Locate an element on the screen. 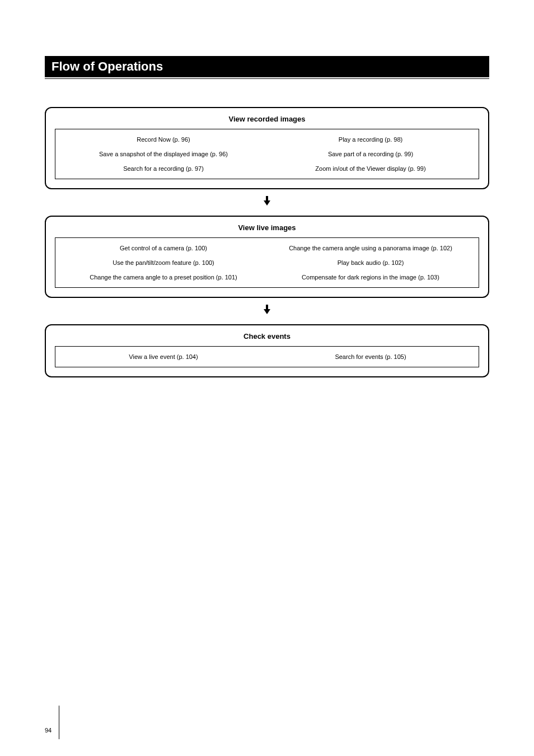 Image resolution: width=534 pixels, height=756 pixels. section-view-live: View live images Get control of a camera… is located at coordinates (267, 256).